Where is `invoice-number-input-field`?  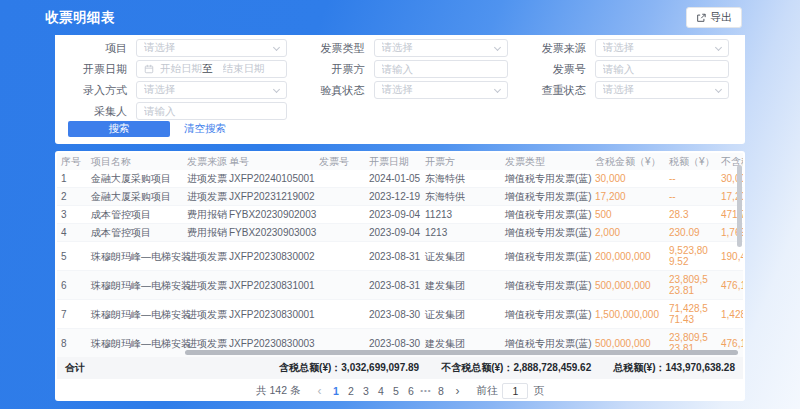
invoice-number-input-field is located at coordinates (662, 69).